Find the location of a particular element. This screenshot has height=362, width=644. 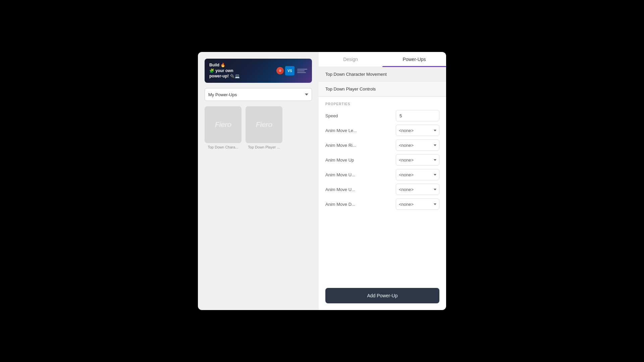

tabs-header: Design Power-Ups is located at coordinates (382, 60).